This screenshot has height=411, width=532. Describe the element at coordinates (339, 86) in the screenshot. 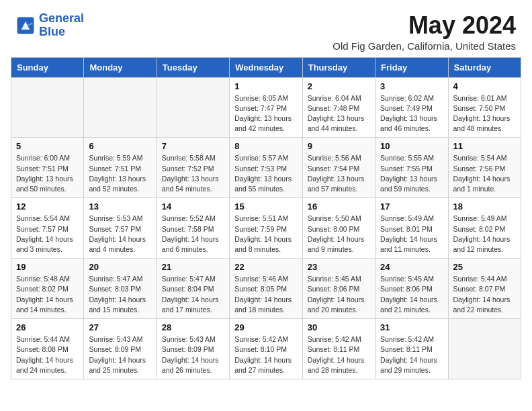

I see `day-number: 2` at that location.